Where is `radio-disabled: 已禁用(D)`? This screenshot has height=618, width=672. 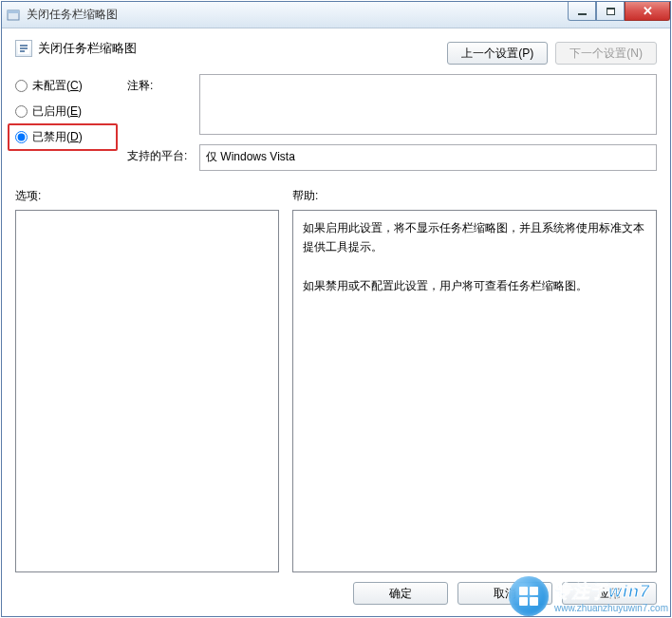
radio-disabled: 已禁用(D) is located at coordinates (63, 137).